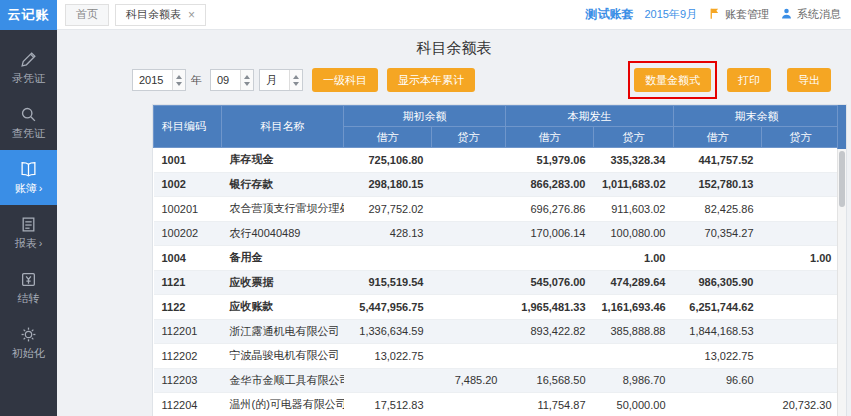  What do you see at coordinates (28, 224) in the screenshot?
I see `report-icon` at bounding box center [28, 224].